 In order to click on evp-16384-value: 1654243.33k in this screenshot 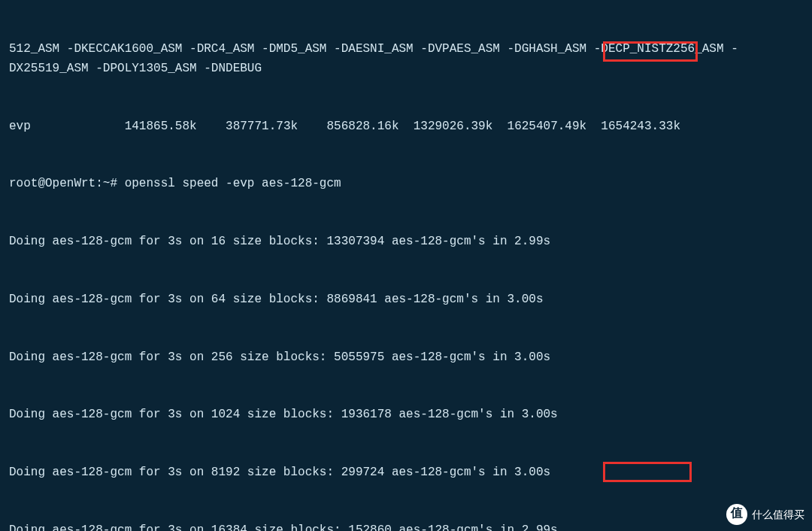, I will do `click(641, 126)`.